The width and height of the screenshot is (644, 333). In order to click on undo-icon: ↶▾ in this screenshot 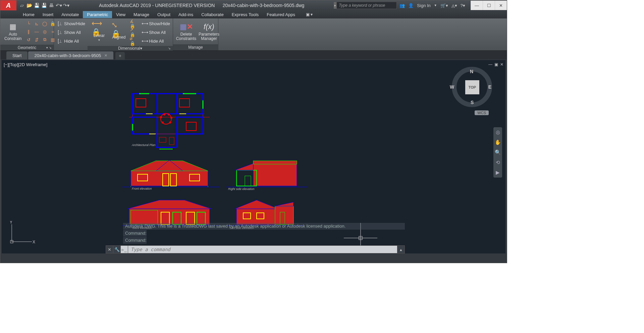, I will do `click(59, 5)`.